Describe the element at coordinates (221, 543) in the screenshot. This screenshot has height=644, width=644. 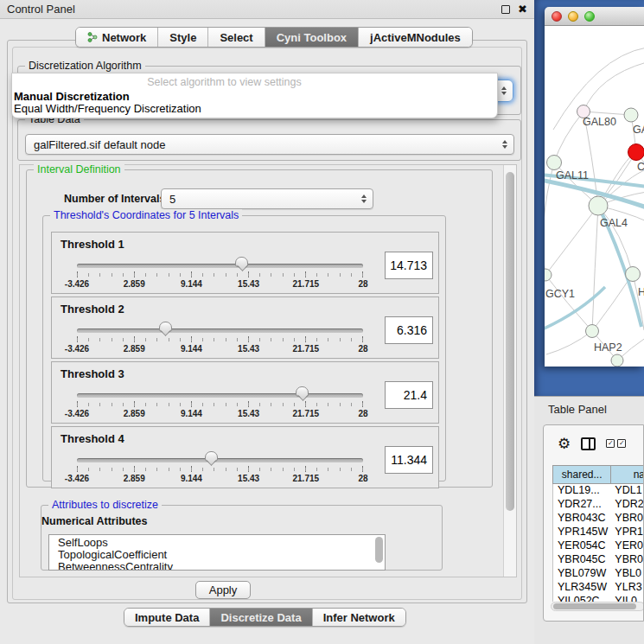
I see `attribute-list-item: SelfLoops` at that location.